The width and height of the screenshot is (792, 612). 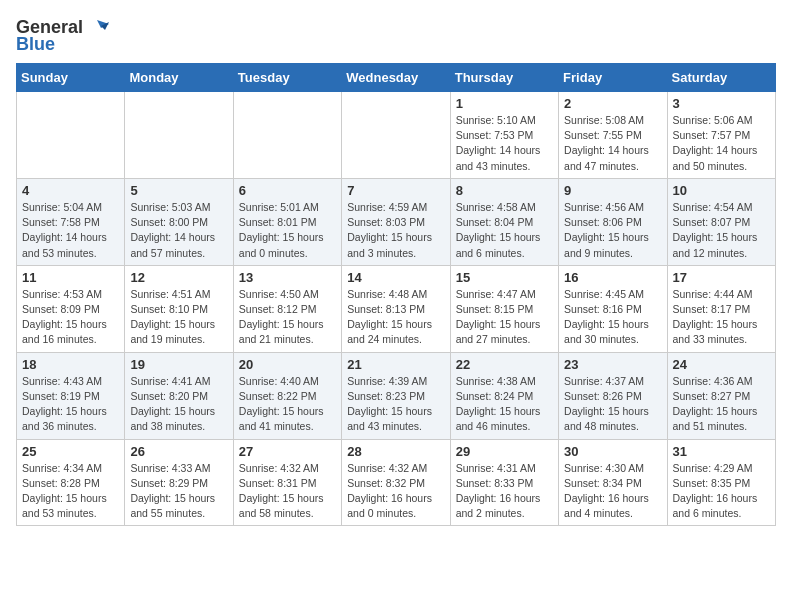 What do you see at coordinates (396, 492) in the screenshot?
I see `day-detail: Sunrise: 4:32 AM Sunset: 8:32 PM Dayligh…` at bounding box center [396, 492].